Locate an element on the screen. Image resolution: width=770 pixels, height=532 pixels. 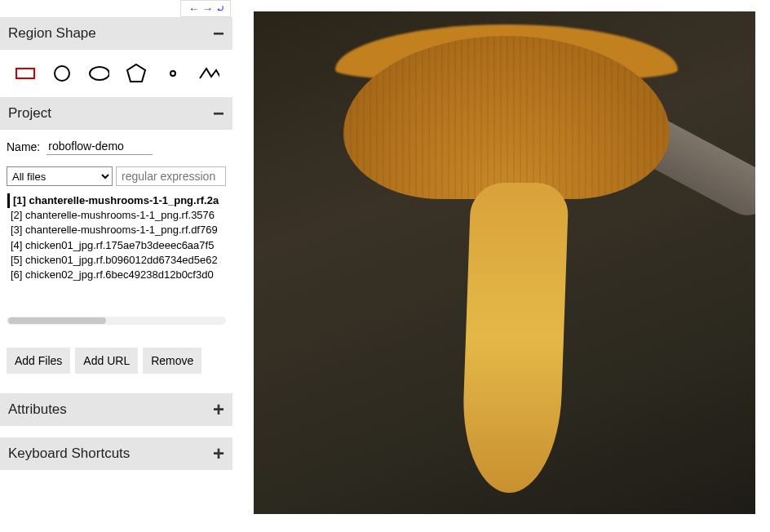
file-filter-select: All files is located at coordinates (60, 176).